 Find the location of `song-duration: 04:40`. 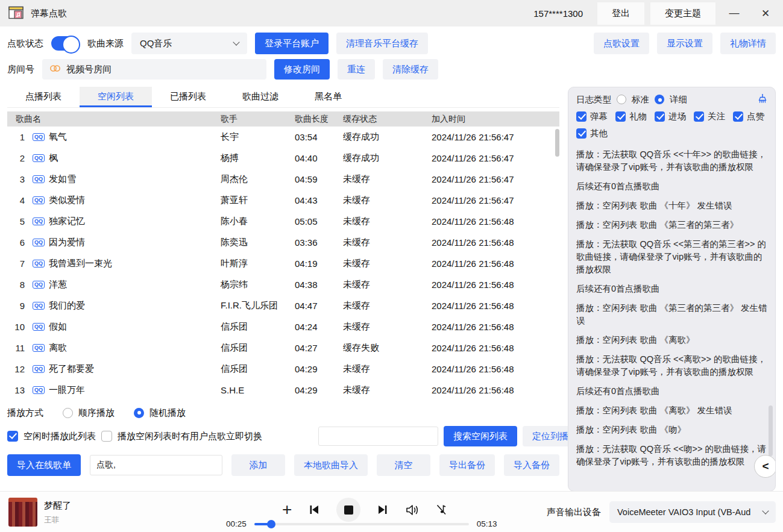

song-duration: 04:40 is located at coordinates (312, 158).